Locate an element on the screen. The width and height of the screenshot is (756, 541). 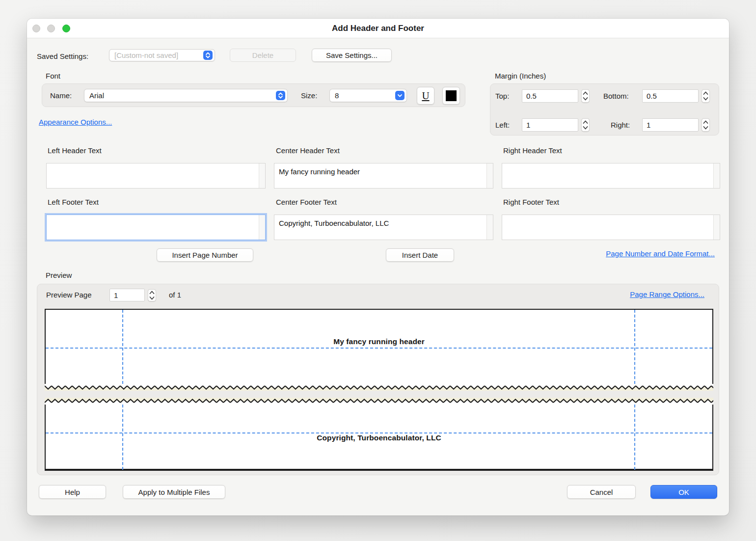
margin-bottom-label: Bottom: is located at coordinates (616, 96).